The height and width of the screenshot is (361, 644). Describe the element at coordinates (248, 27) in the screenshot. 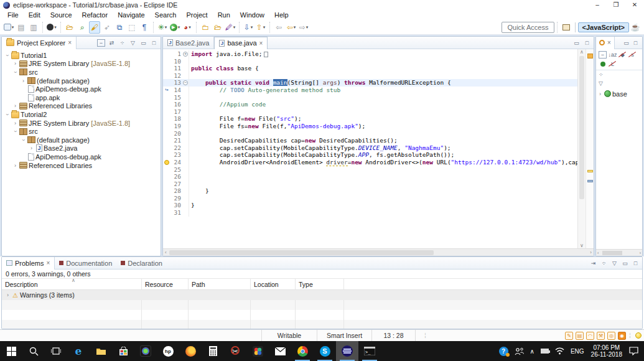

I see `skip-breakpoints-button: ⇩▾` at that location.